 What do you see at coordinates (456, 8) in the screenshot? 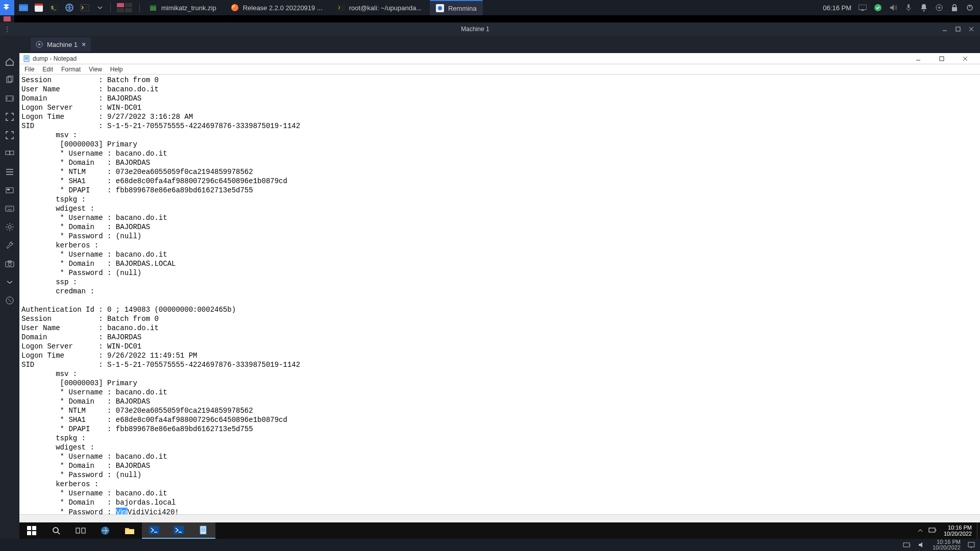
I see `taskbar-item: Remmina` at bounding box center [456, 8].